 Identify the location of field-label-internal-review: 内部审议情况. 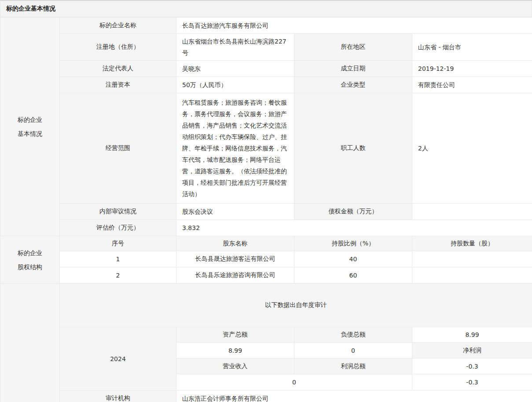
(118, 212).